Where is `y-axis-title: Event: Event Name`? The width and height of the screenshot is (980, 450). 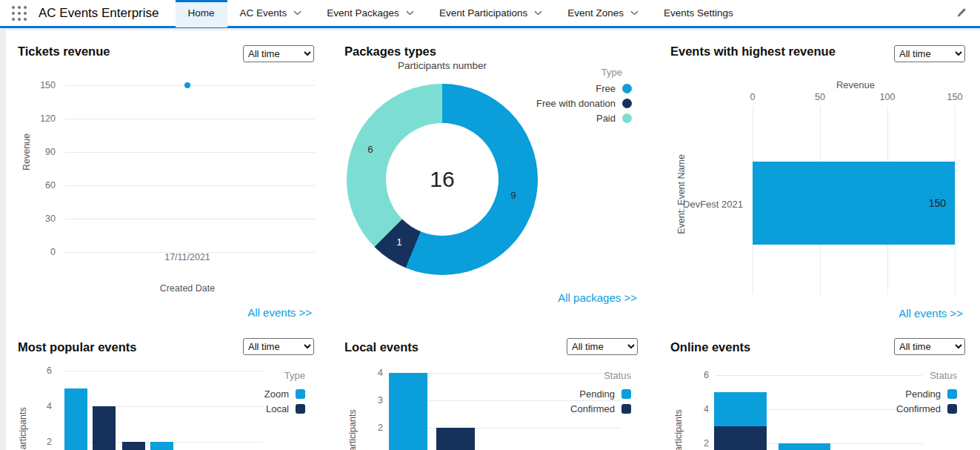 y-axis-title: Event: Event Name is located at coordinates (681, 194).